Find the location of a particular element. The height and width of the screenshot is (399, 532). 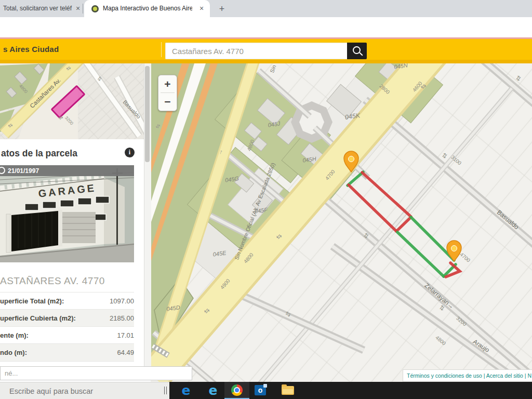

tab-separator is located at coordinates (83, 8).